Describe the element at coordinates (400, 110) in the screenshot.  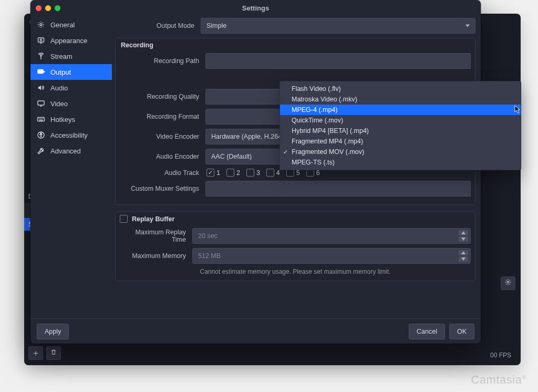
I see `dropdown-option: MPEG-4 (.mp4)` at that location.